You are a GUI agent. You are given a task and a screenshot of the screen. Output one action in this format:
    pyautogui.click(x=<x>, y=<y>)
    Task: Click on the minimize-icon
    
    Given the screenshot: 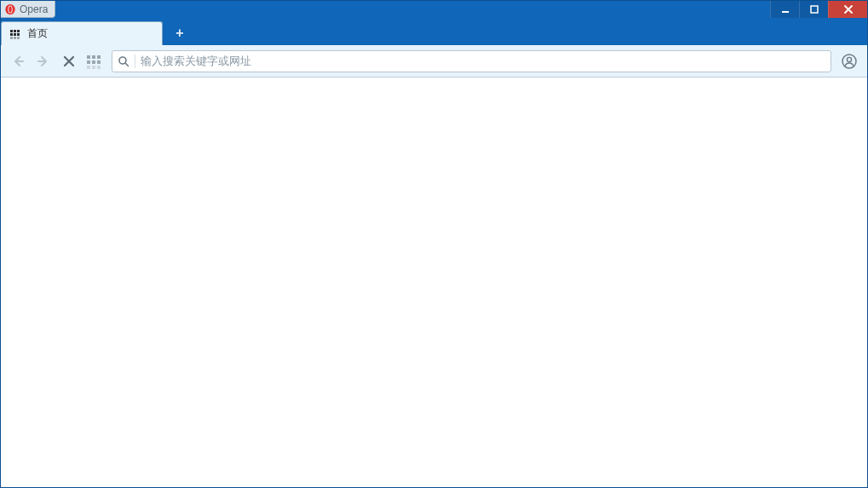 What is the action you would take?
    pyautogui.click(x=785, y=9)
    